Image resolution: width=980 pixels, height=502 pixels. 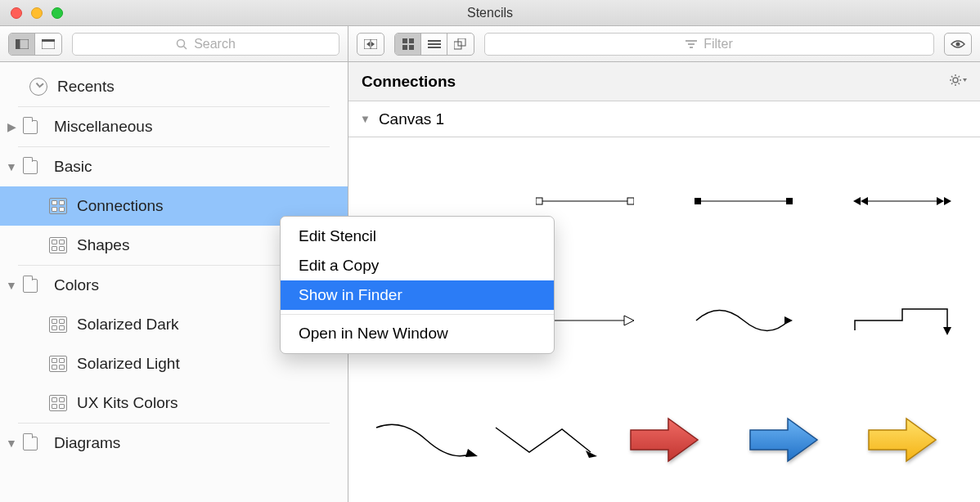 I want to click on fat-arrow-red, so click(x=664, y=440).